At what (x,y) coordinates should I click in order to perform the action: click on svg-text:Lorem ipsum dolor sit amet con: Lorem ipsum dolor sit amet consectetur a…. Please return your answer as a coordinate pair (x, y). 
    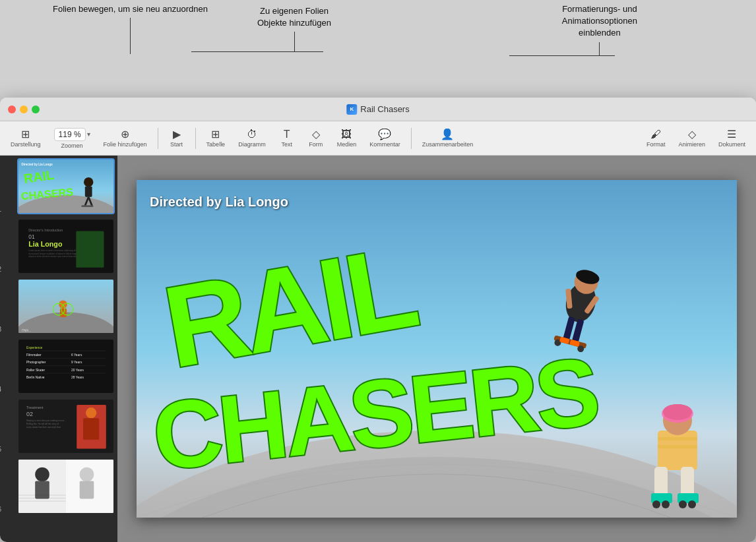
    Looking at the image, I should click on (54, 251).